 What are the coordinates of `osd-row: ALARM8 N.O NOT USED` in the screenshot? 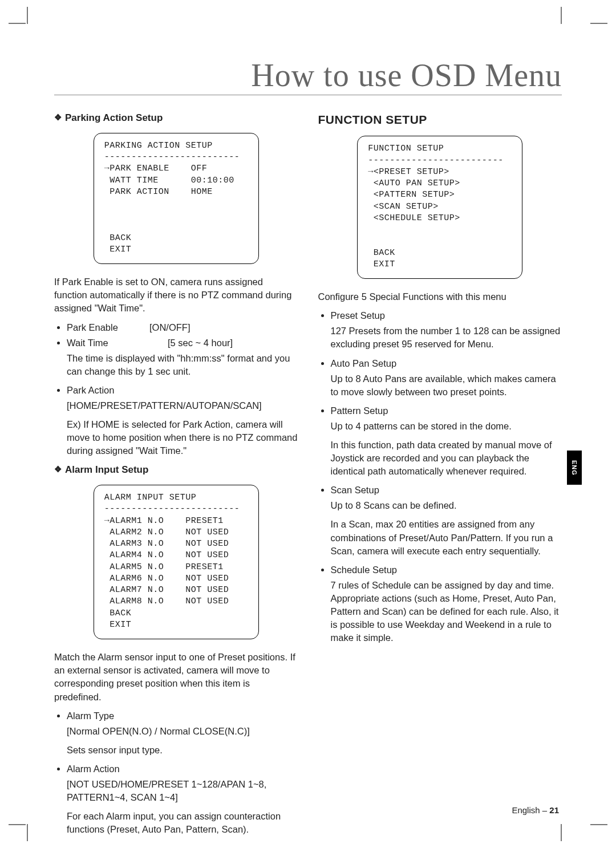 It's located at (167, 601).